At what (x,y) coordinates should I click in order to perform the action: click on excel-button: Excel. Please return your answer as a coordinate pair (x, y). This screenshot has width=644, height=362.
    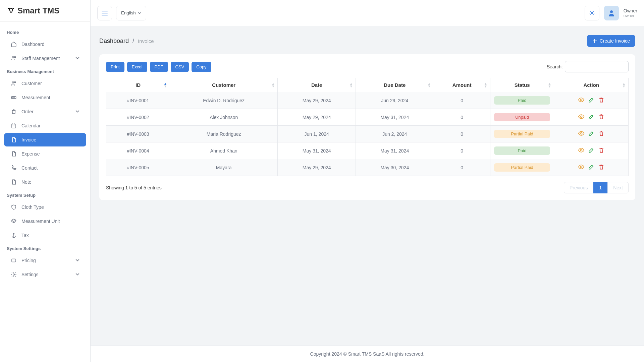
    Looking at the image, I should click on (137, 67).